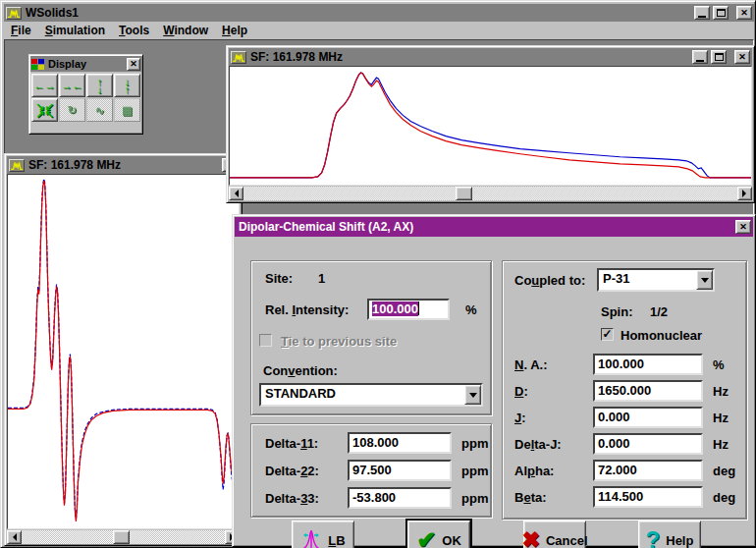  Describe the element at coordinates (186, 30) in the screenshot. I see `menu-window: Window` at that location.